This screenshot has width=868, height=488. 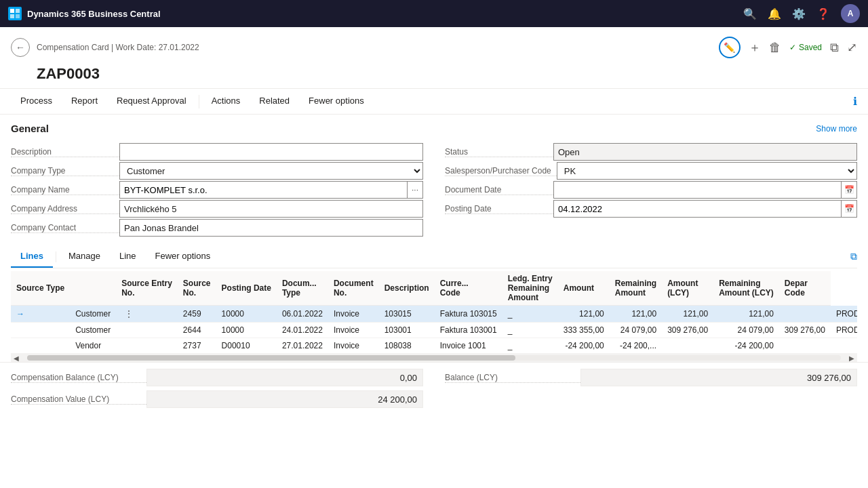 I want to click on menu-item-process: Process, so click(x=37, y=102).